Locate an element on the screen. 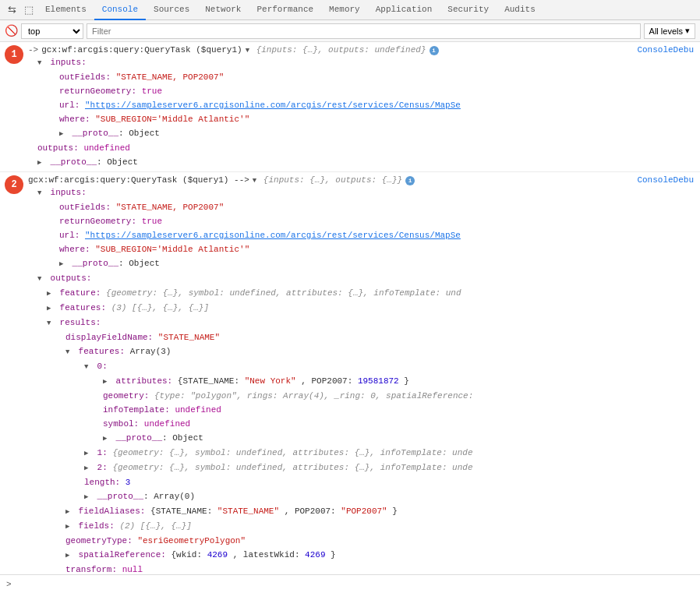  tab-security: Security is located at coordinates (468, 10).